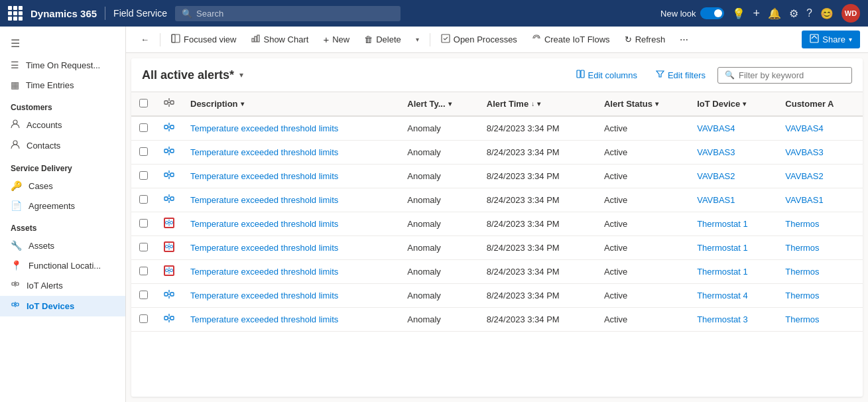  Describe the element at coordinates (439, 104) in the screenshot. I see `header-alert-type: Alert Ty... ▾` at that location.